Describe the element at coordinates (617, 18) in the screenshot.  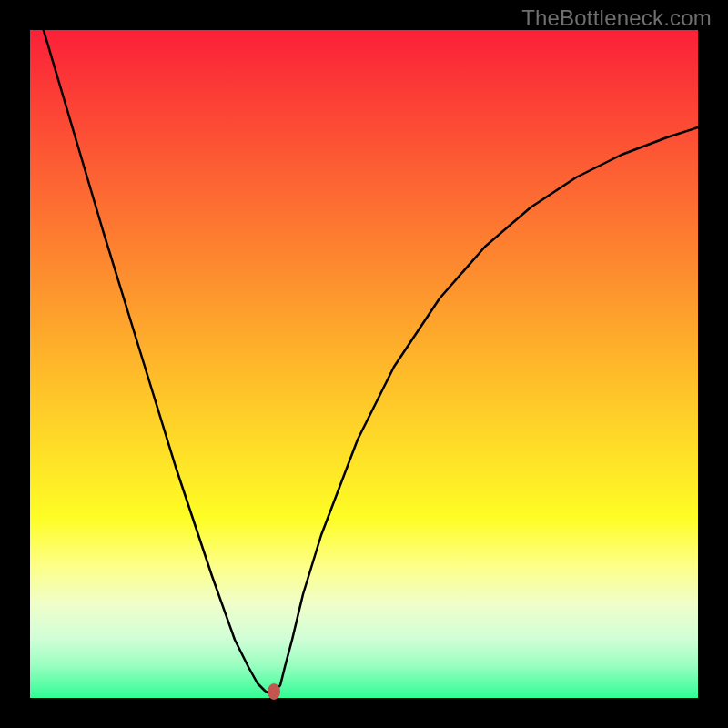
I see `watermark-text: TheBottleneck.com` at that location.